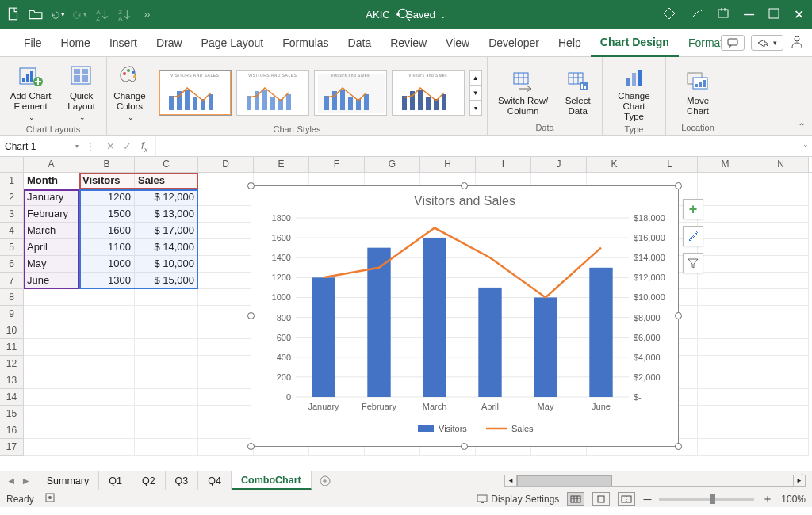 The height and width of the screenshot is (515, 812). Describe the element at coordinates (465, 199) in the screenshot. I see `chart-title: Visitors and Sales` at that location.